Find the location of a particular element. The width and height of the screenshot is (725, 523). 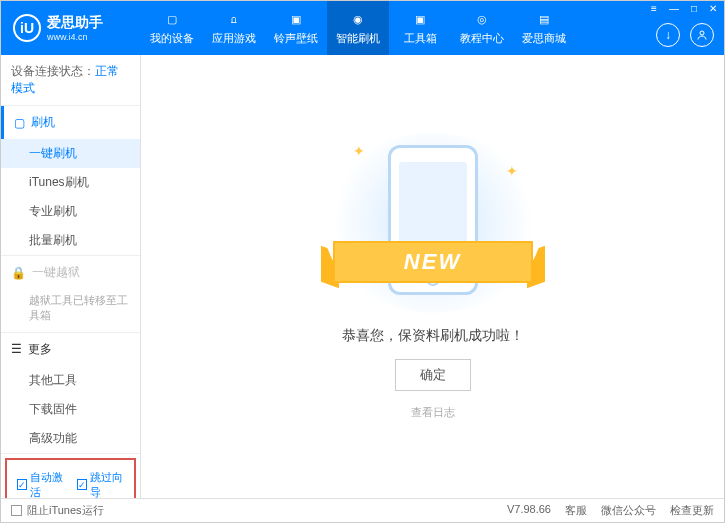

flash-icon: ◉ is located at coordinates (358, 19).